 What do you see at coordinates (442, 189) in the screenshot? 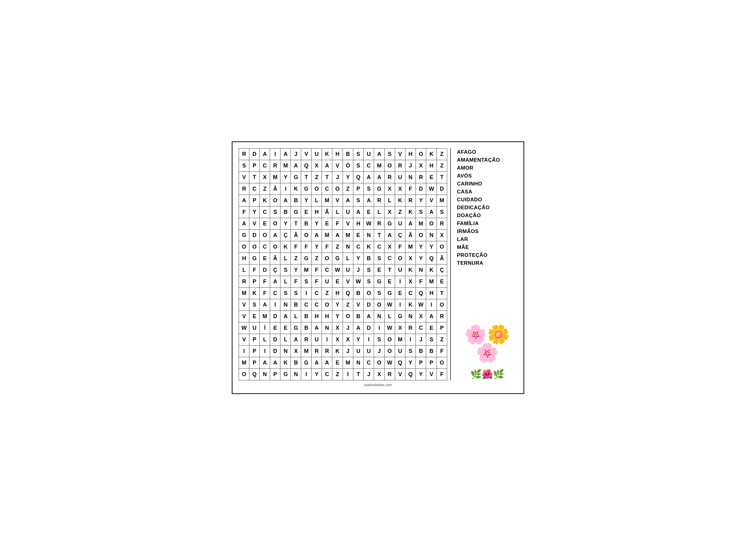
I see `cell-3-19: D` at bounding box center [442, 189].